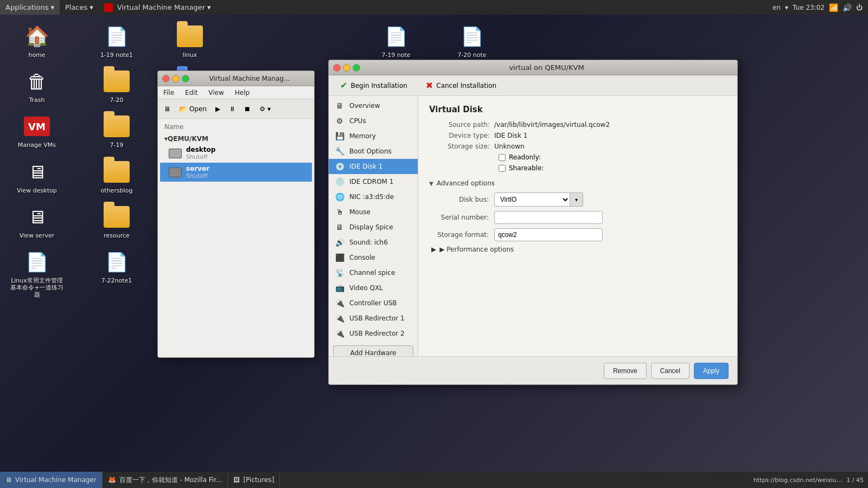 This screenshot has height=488, width=868. I want to click on disk-bus-select: VirtIO, so click(532, 200).